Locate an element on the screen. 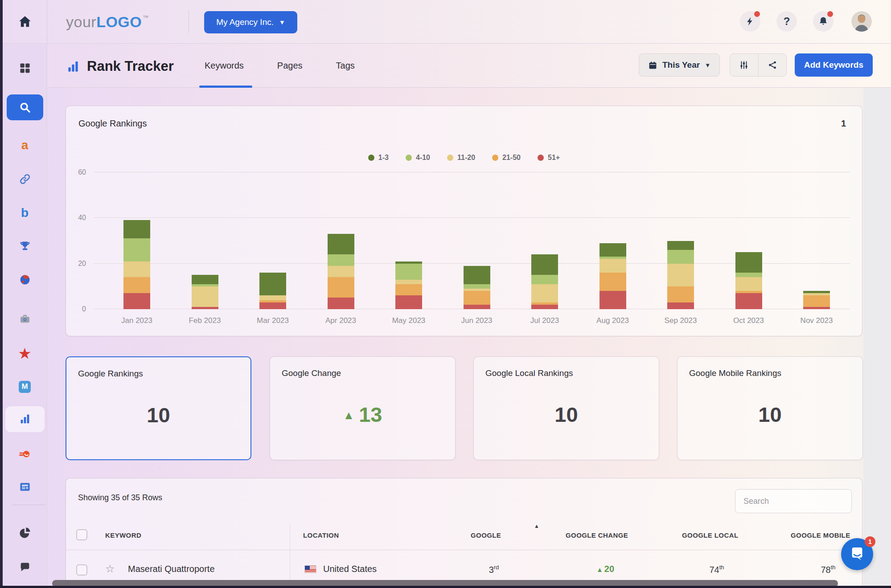 Image resolution: width=891 pixels, height=588 pixels. legend-item-4-10: 4-10 is located at coordinates (418, 158).